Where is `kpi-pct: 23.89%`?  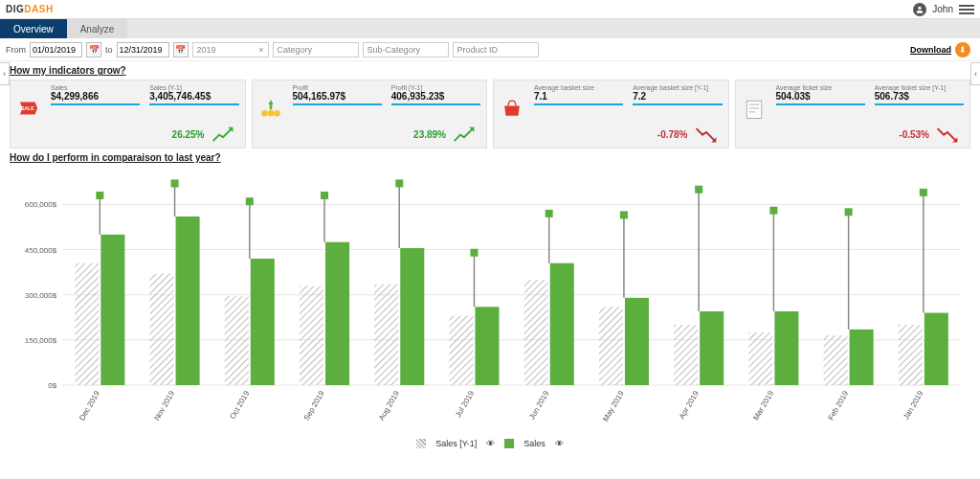
kpi-pct: 23.89% is located at coordinates (430, 134).